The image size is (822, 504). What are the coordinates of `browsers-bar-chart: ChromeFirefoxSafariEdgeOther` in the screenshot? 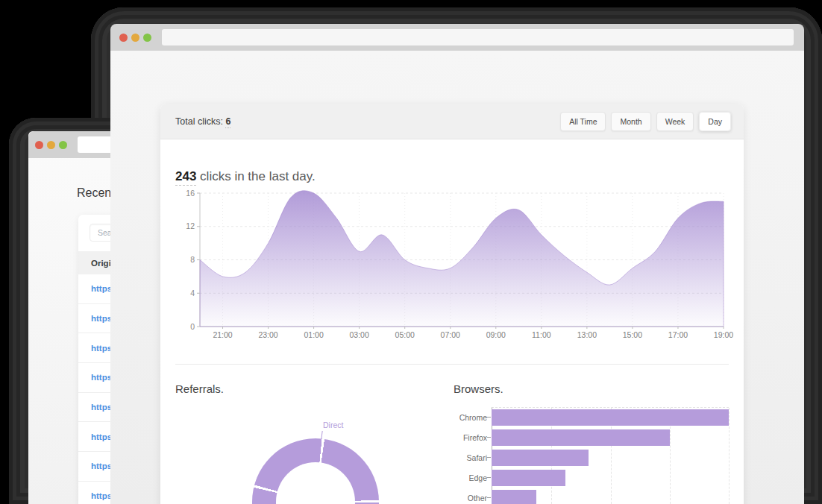 It's located at (591, 456).